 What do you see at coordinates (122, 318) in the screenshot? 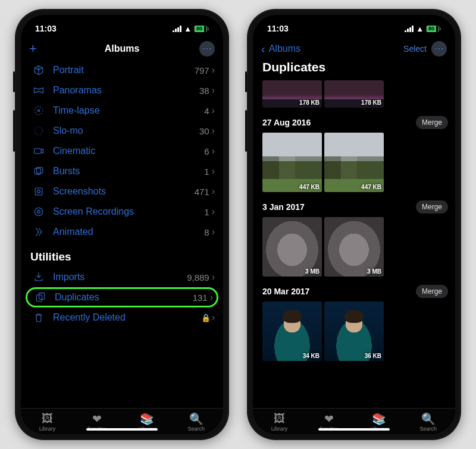
I see `utility-row-deleted: Recently Deleted🔒›` at bounding box center [122, 318].